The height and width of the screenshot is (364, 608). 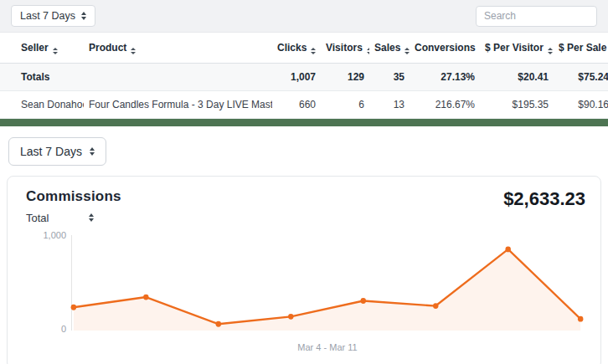 I want to click on date-range-dropdown-label: Last 7 Days, so click(x=48, y=16).